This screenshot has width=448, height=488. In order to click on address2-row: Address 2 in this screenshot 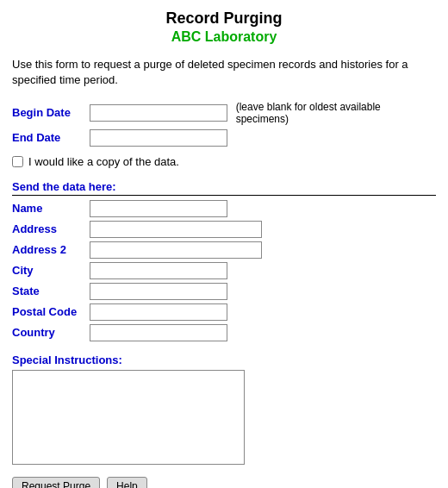, I will do `click(224, 250)`.